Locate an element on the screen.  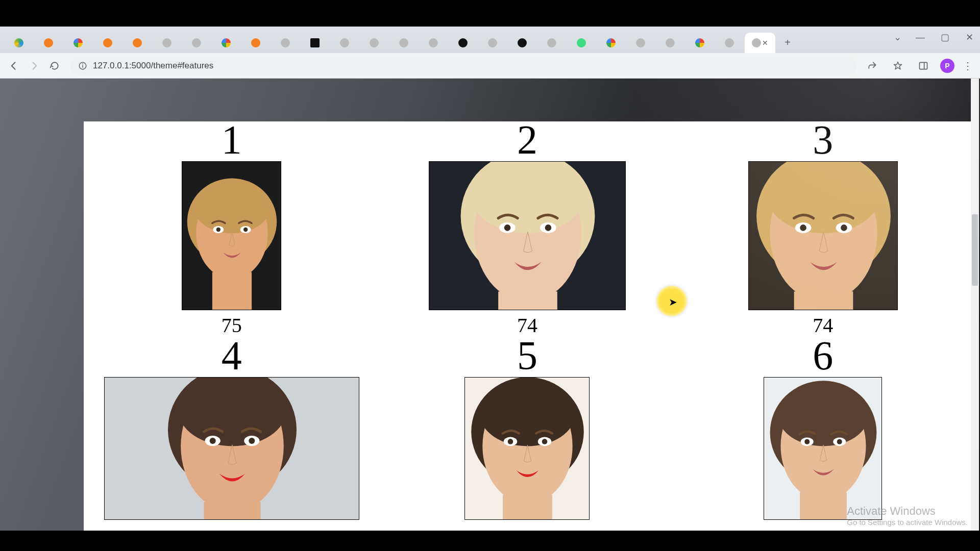
plus-icon: + is located at coordinates (788, 43).